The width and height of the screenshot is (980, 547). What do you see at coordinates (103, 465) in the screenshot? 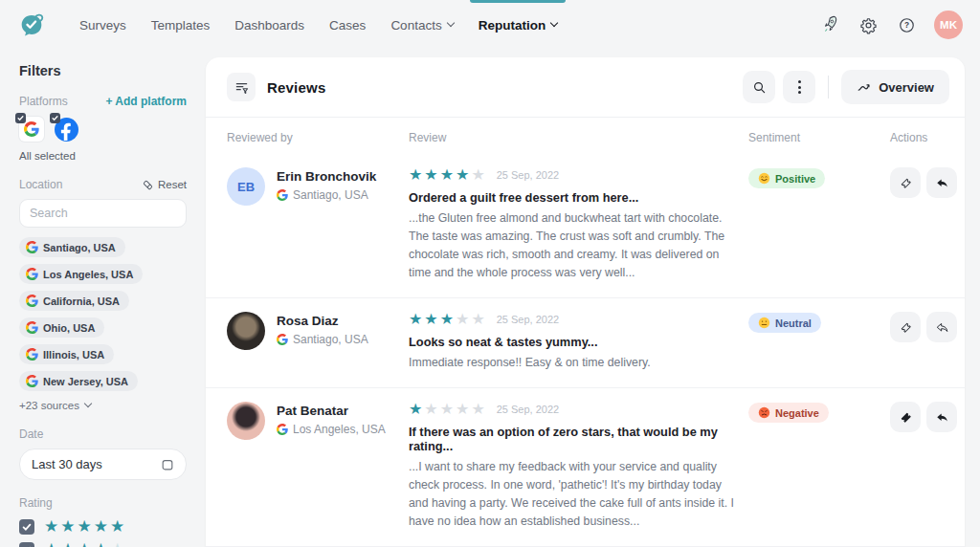
I see `date-range-input: Last 30 days` at bounding box center [103, 465].